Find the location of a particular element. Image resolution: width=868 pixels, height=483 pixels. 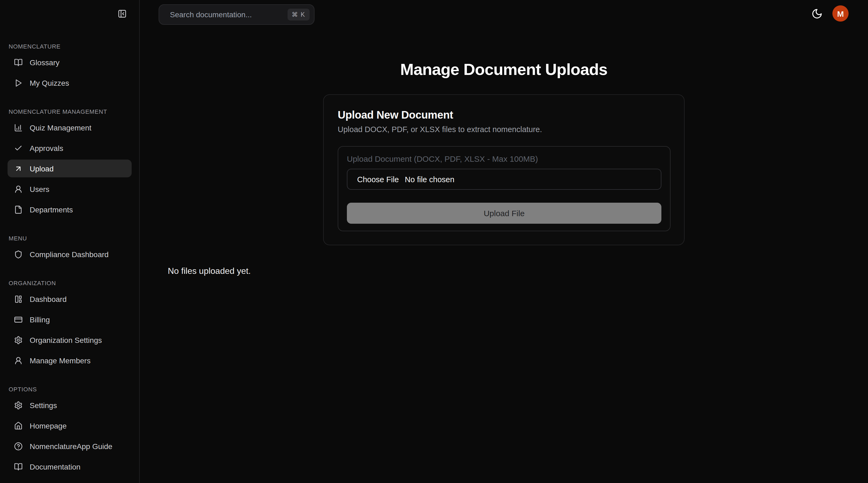

sidebar-item-label: Approvals is located at coordinates (46, 148).